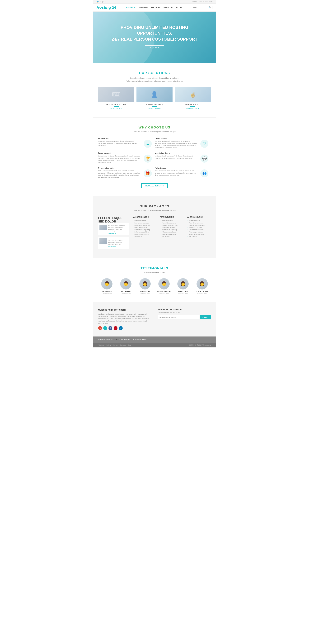 The height and width of the screenshot is (644, 309). I want to click on linkedin-footer-icon: in, so click(121, 328).